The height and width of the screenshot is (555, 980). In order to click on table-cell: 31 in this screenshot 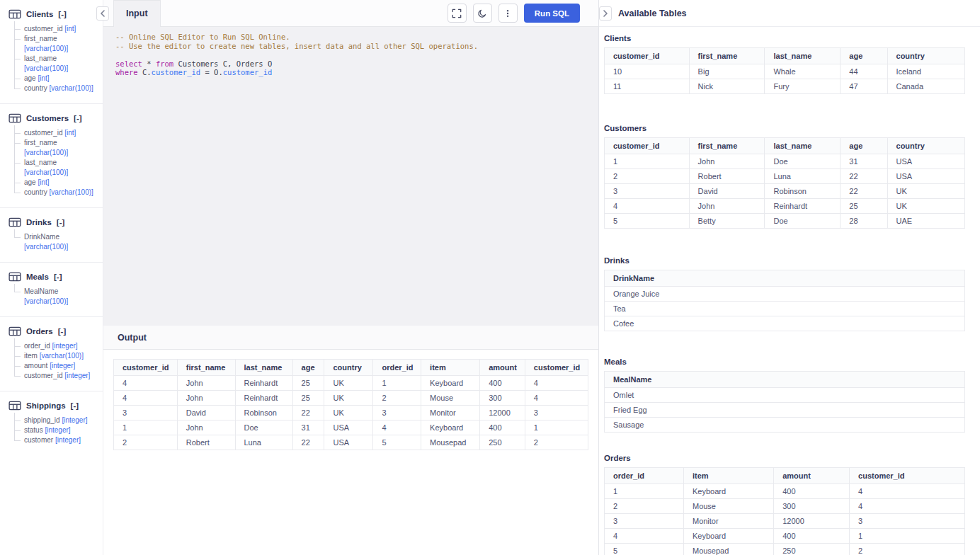, I will do `click(864, 161)`.